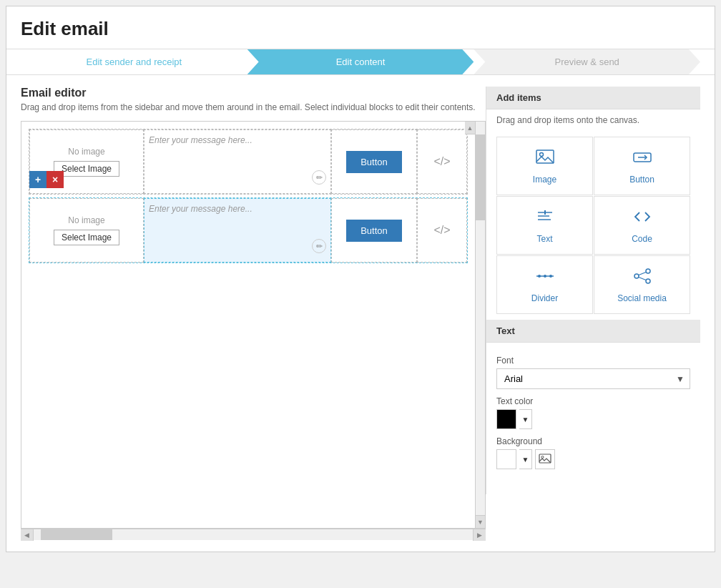 The height and width of the screenshot is (588, 721). I want to click on font-select: Arial Georgia Times New Roman Verdana He…, so click(594, 379).